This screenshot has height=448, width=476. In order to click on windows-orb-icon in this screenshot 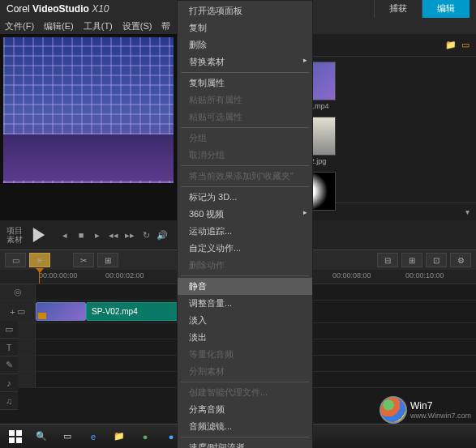, I will do `click(393, 410)`.